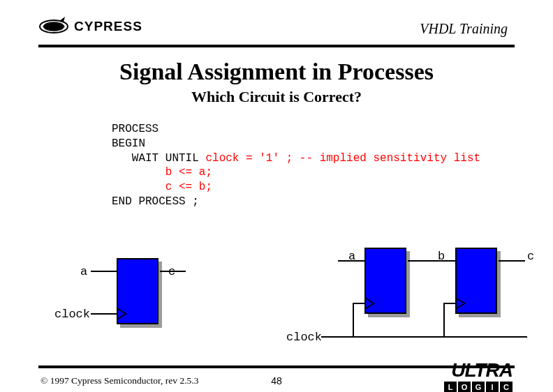 This screenshot has height=392, width=553. I want to click on slide-subtitle: Which Circuit is Correct?, so click(276, 97).